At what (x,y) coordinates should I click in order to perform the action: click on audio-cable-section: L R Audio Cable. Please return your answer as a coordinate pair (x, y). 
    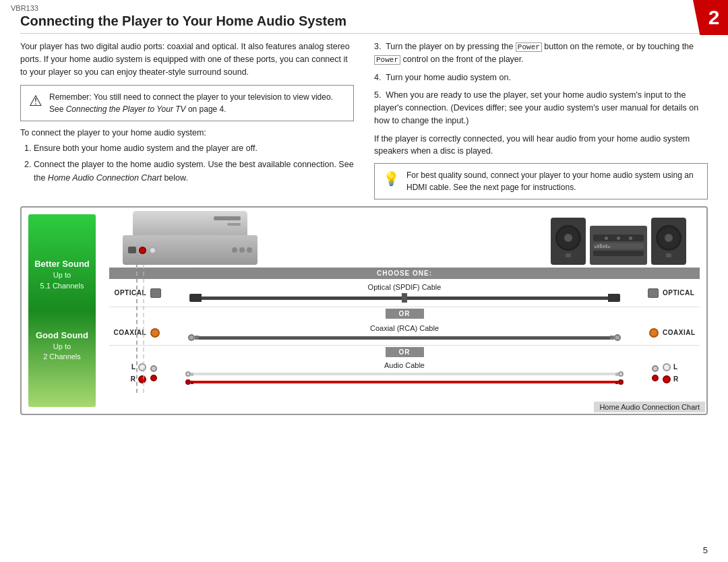
    Looking at the image, I should click on (404, 373).